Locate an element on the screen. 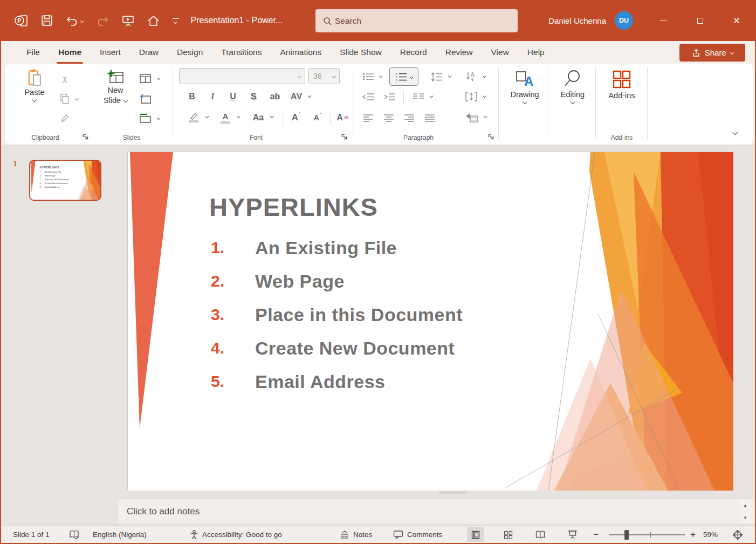 This screenshot has width=756, height=544. search-input is located at coordinates (410, 21).